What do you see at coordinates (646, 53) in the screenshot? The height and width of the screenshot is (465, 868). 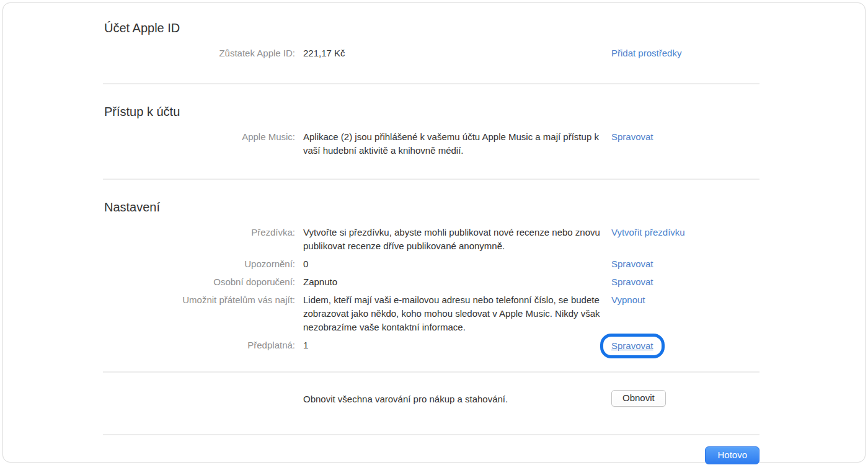 I see `add-funds-link: Přidat prostředky` at bounding box center [646, 53].